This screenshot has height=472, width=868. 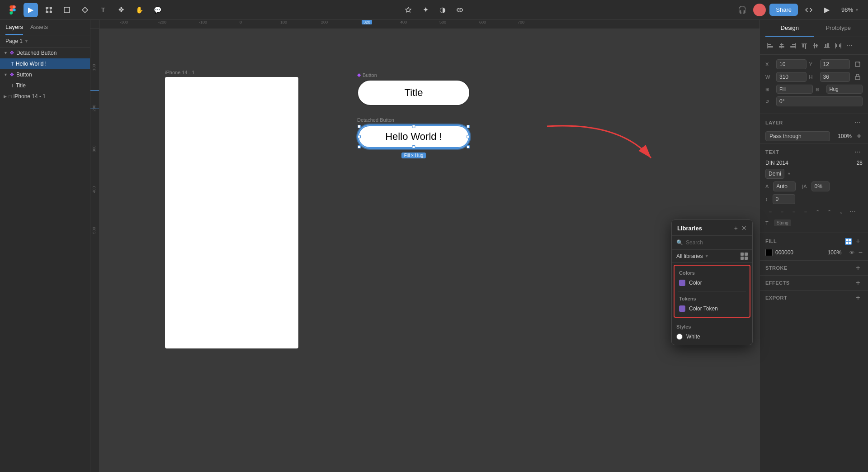 I want to click on shape-tool, so click(x=67, y=10).